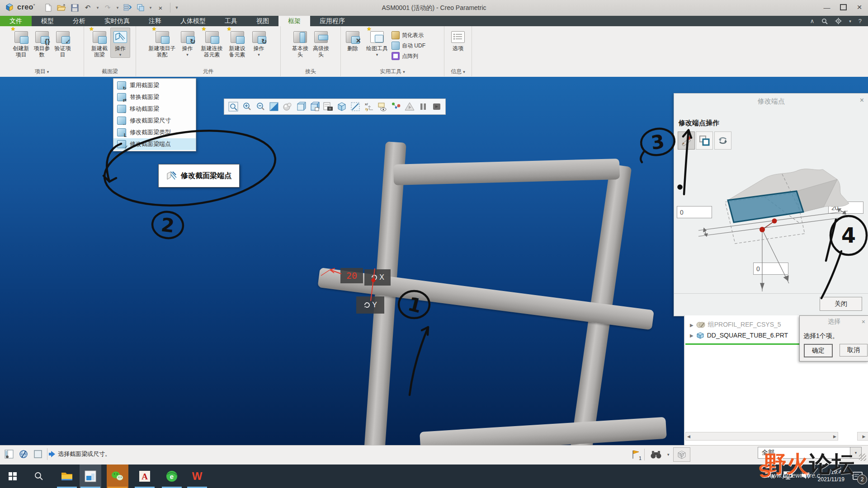 The image size is (868, 488). I want to click on group-label-beam: 截面梁, so click(110, 71).